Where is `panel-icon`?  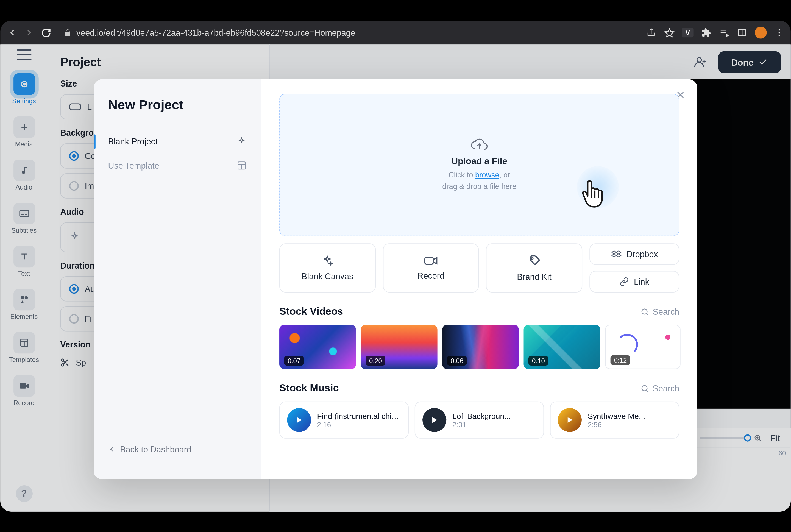 panel-icon is located at coordinates (742, 33).